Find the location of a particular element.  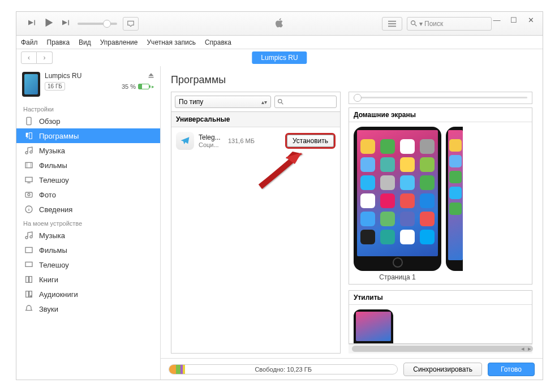

sidebar-item-tvshows: Телешоу is located at coordinates (88, 180).